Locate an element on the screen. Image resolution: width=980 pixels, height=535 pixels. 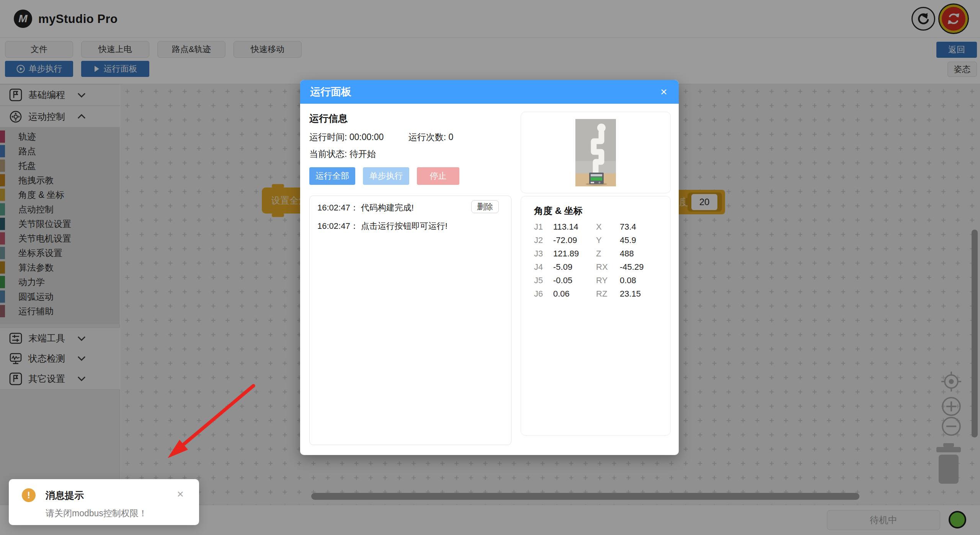
pose-value: 73.4 is located at coordinates (628, 227).